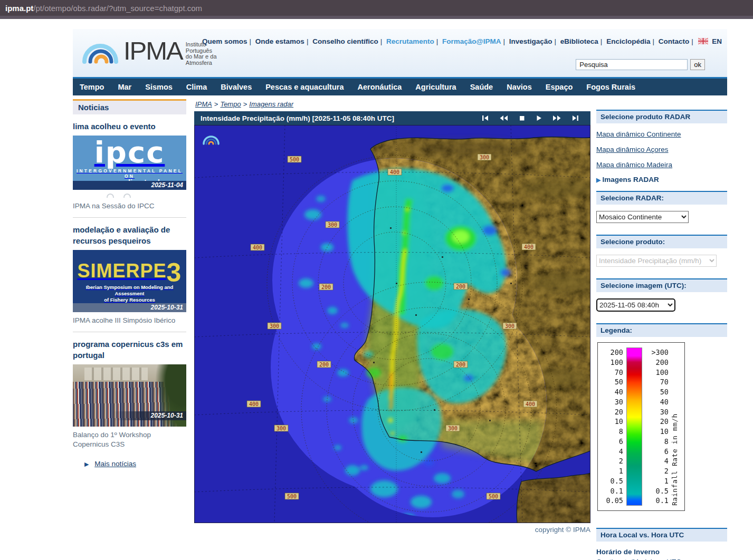 The height and width of the screenshot is (560, 753). What do you see at coordinates (118, 8) in the screenshot?
I see `url-path: /pt/otempo/obs.radar/?utm_source=chatgpt…` at bounding box center [118, 8].